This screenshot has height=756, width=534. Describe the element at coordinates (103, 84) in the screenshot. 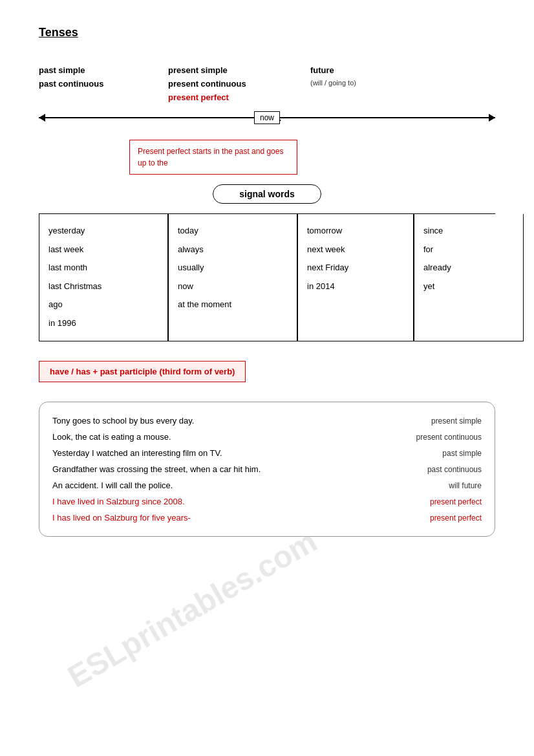

I see `tense-past-continuous: past continuous` at that location.